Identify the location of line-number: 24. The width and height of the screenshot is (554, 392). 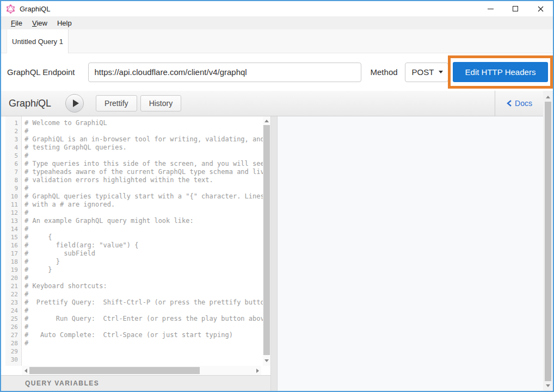
(13, 311).